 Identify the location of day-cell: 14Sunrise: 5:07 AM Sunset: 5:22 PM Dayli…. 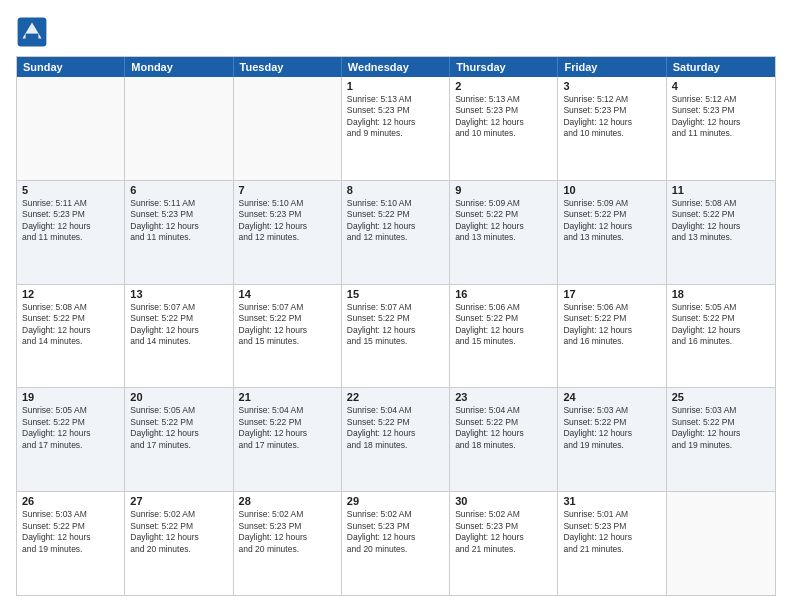
(288, 336).